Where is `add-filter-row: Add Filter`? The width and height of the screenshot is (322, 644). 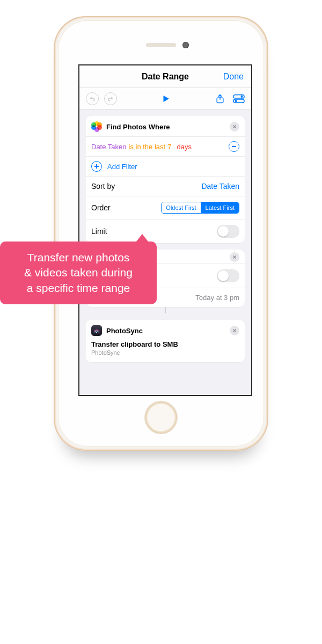
add-filter-row: Add Filter is located at coordinates (165, 166).